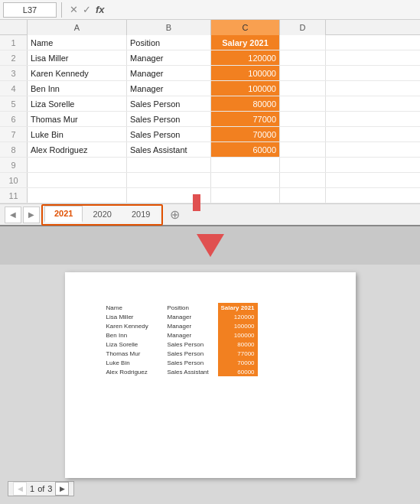 The width and height of the screenshot is (420, 504). Describe the element at coordinates (13, 215) in the screenshot. I see `tab-nav-prev: ◀` at that location.